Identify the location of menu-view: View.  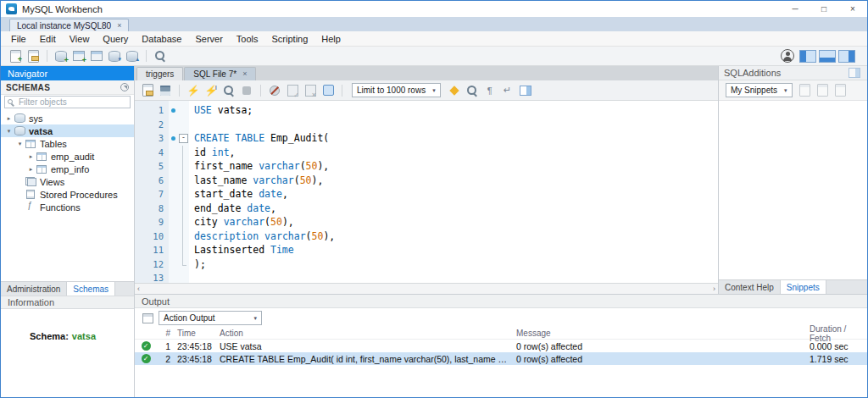
(80, 39).